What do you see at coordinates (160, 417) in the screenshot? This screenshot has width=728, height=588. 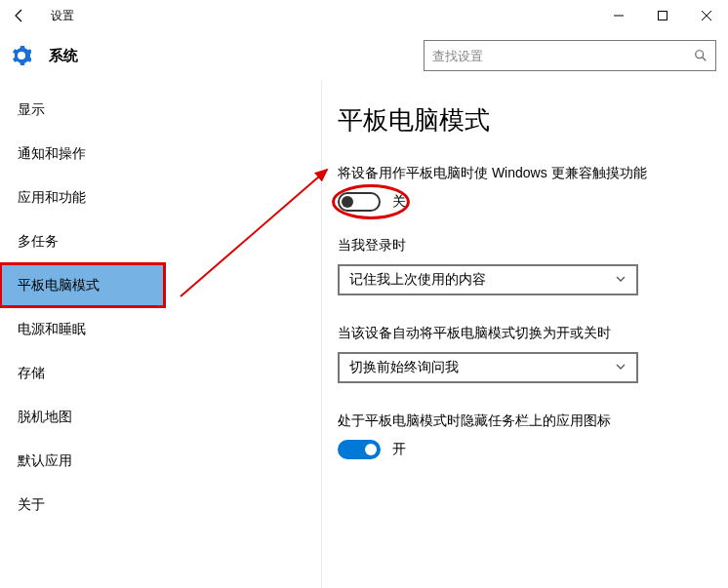 I see `sidebar-item-offline-maps: 脱机地图` at bounding box center [160, 417].